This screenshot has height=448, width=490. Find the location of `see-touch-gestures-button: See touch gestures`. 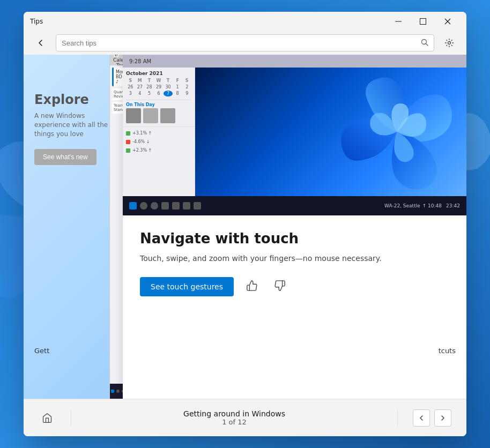

see-touch-gestures-button: See touch gestures is located at coordinates (187, 287).